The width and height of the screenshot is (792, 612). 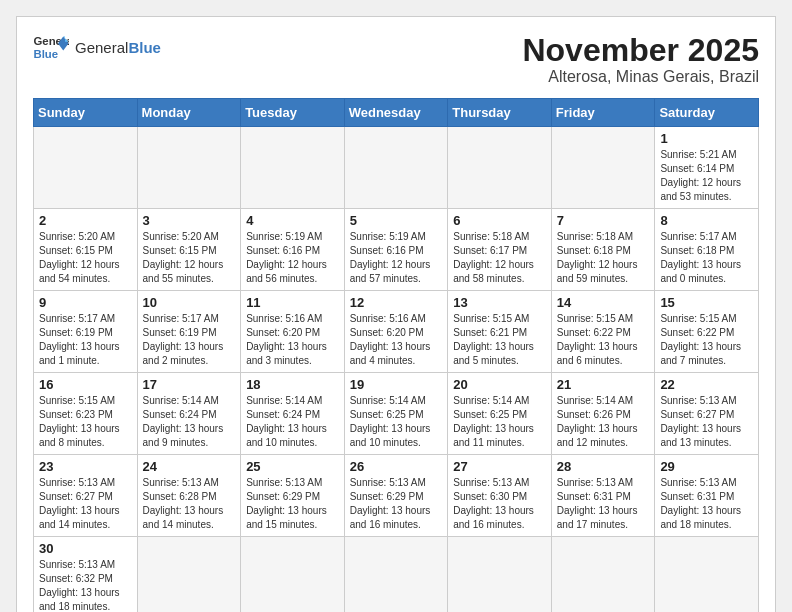 I want to click on header: General Blue GeneralBlue November 2025 A…, so click(x=396, y=60).